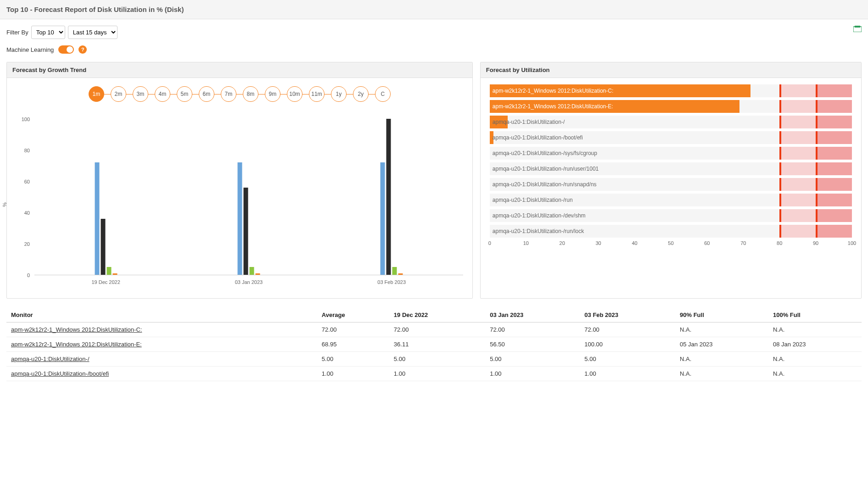 The height and width of the screenshot is (489, 868). Describe the element at coordinates (671, 231) in the screenshot. I see `hbar-row: apmqa-u20-1:DiskUtilization-/run/lock` at that location.